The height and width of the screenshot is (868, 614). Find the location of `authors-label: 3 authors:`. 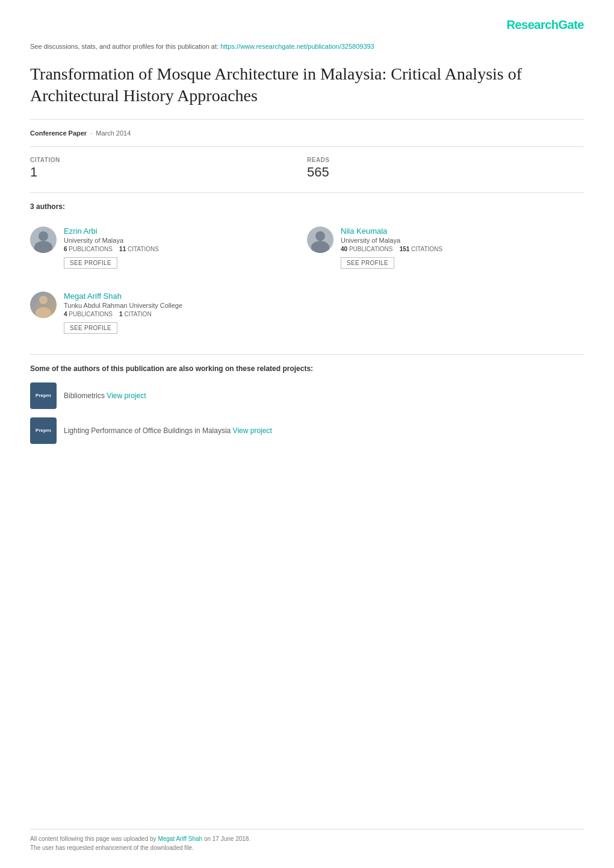

authors-label: 3 authors: is located at coordinates (307, 207).